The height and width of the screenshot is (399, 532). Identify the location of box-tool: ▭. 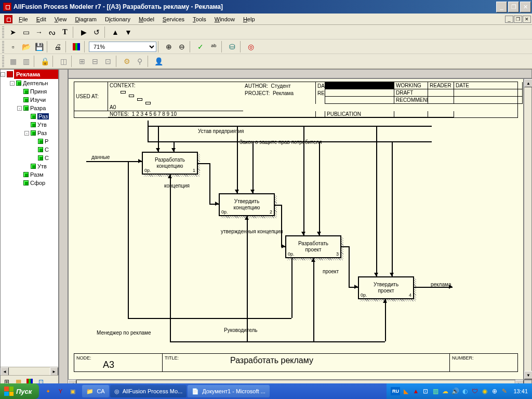
(26, 32).